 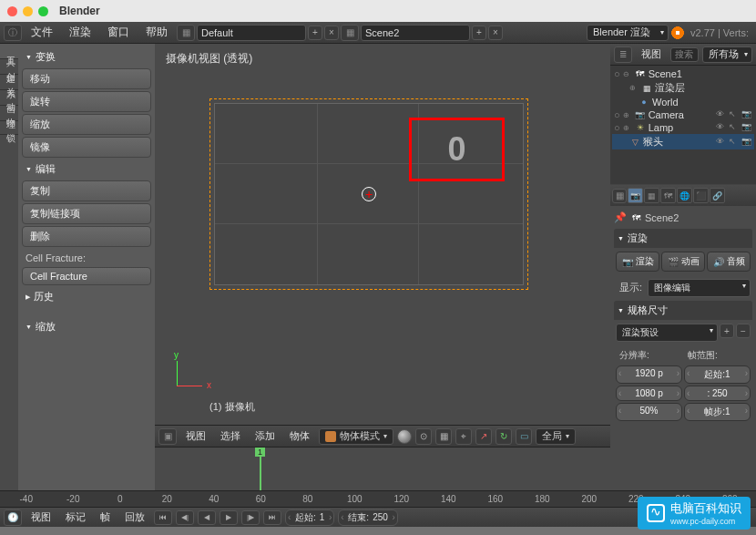 I want to click on frame-end-field: : 250, so click(x=718, y=394).